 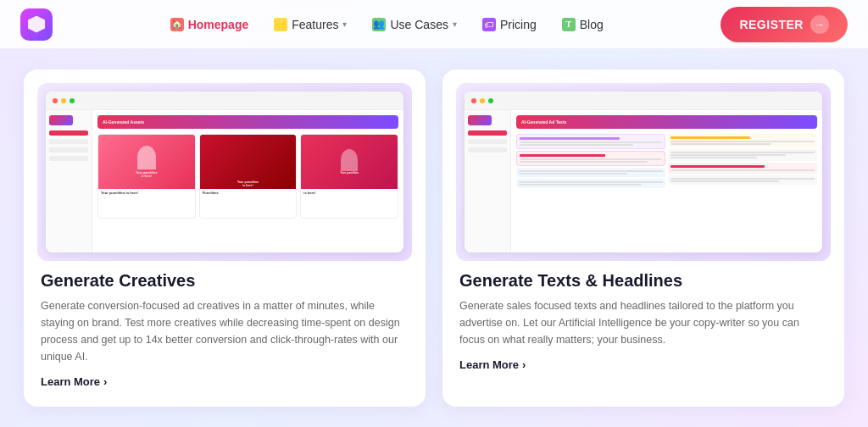 I want to click on register-button: REGISTER →, so click(x=784, y=25).